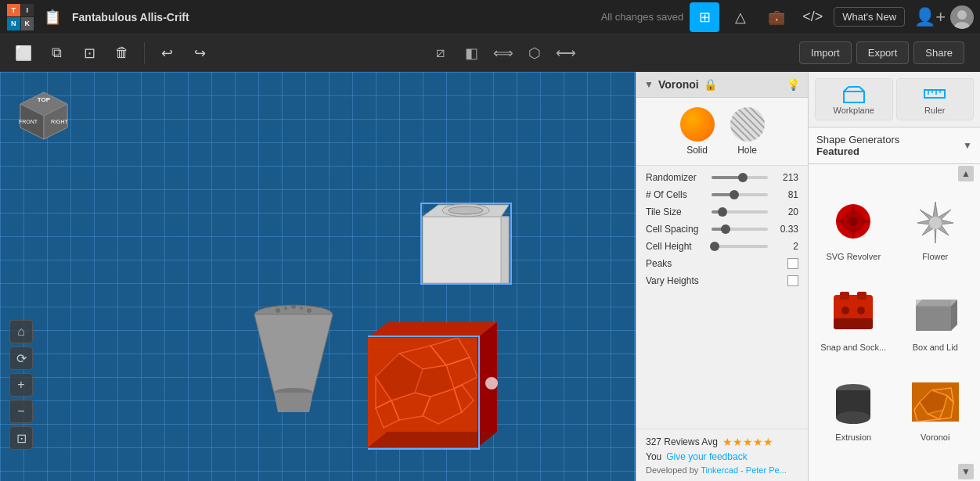 The width and height of the screenshot is (980, 481). What do you see at coordinates (706, 457) in the screenshot?
I see `feedback-link: Give your feedback` at bounding box center [706, 457].